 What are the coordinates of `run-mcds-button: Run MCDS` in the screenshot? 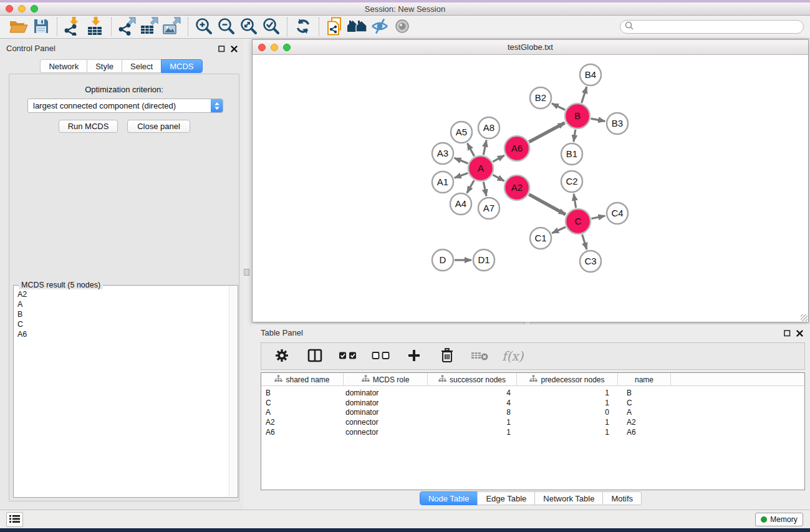 It's located at (89, 126).